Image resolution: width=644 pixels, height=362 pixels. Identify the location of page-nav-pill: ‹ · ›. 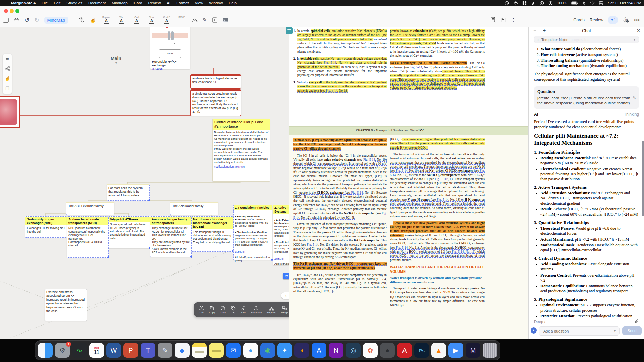
(285, 296).